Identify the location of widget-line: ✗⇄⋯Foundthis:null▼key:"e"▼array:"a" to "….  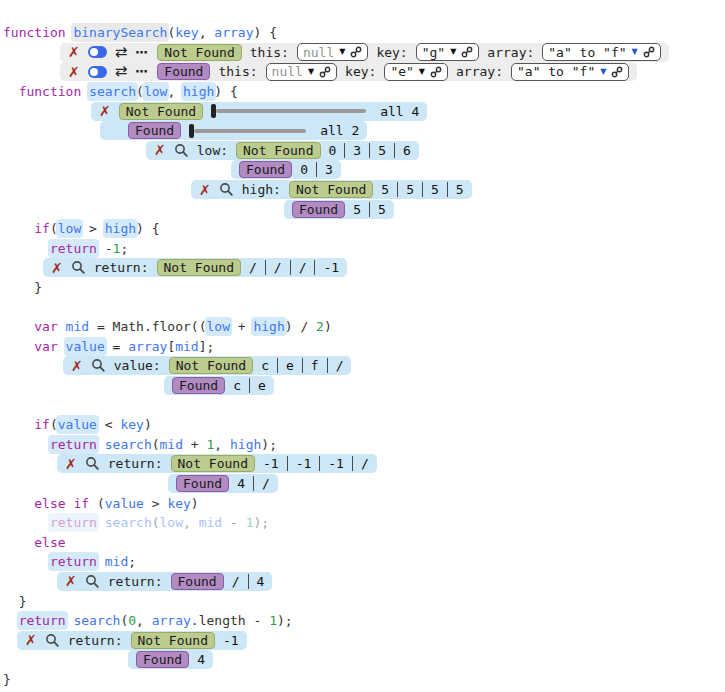
(364, 72).